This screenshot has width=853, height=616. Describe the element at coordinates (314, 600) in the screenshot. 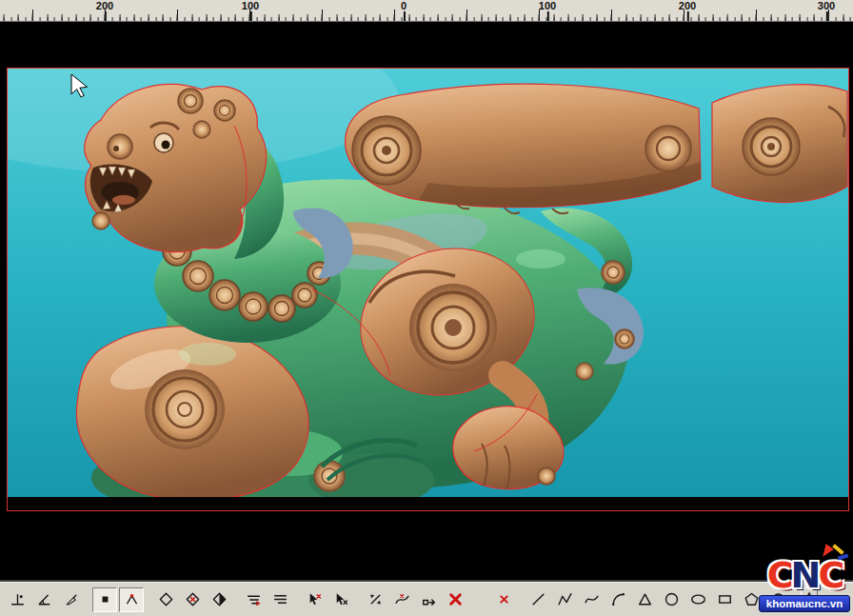

I see `select-erase-icon` at that location.